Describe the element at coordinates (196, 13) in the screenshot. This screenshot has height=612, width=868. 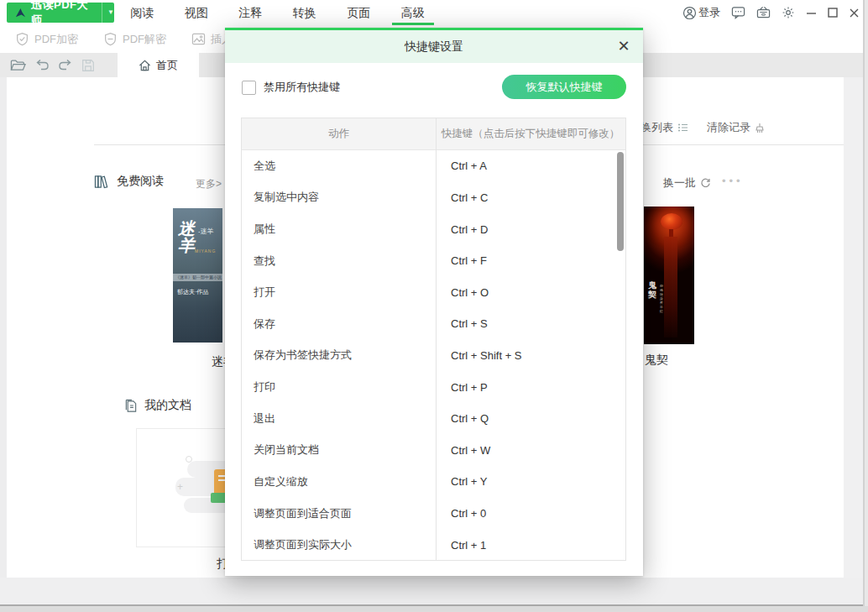
I see `menu-view: 视图` at that location.